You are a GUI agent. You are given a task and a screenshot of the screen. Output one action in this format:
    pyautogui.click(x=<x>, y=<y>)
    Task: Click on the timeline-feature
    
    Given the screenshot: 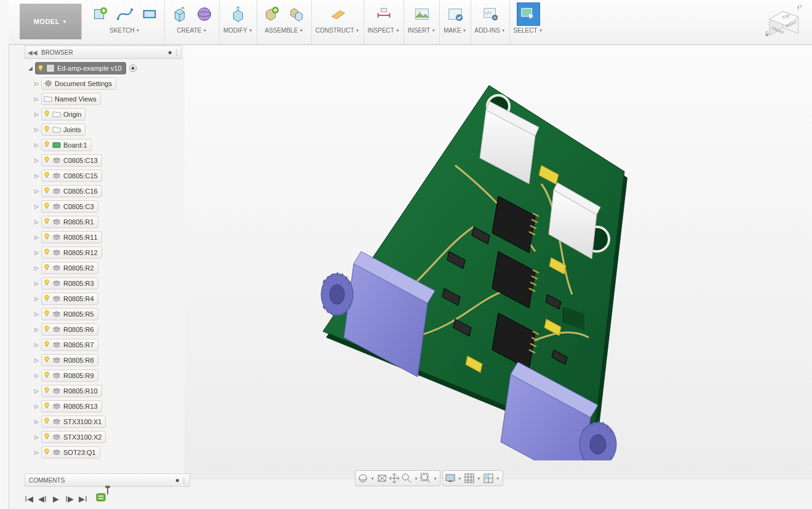 What is the action you would take?
    pyautogui.click(x=102, y=497)
    